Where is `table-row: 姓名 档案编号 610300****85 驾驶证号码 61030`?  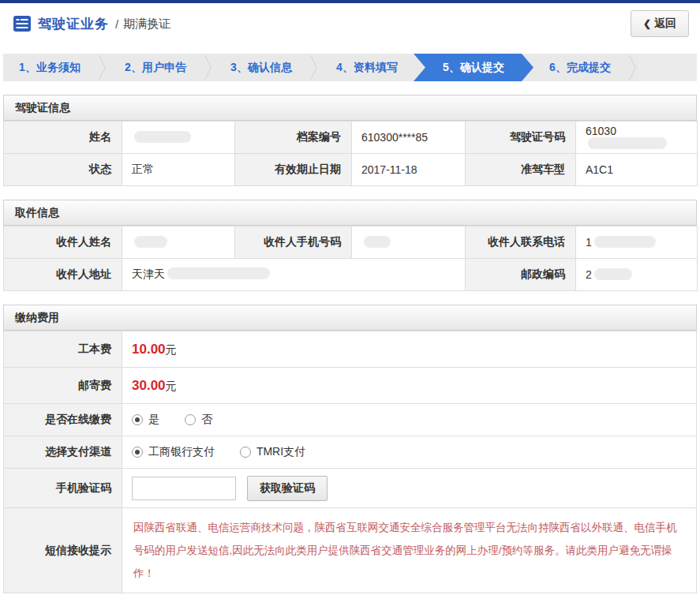
table-row: 姓名 档案编号 610300****85 驾驶证号码 61030 is located at coordinates (350, 137).